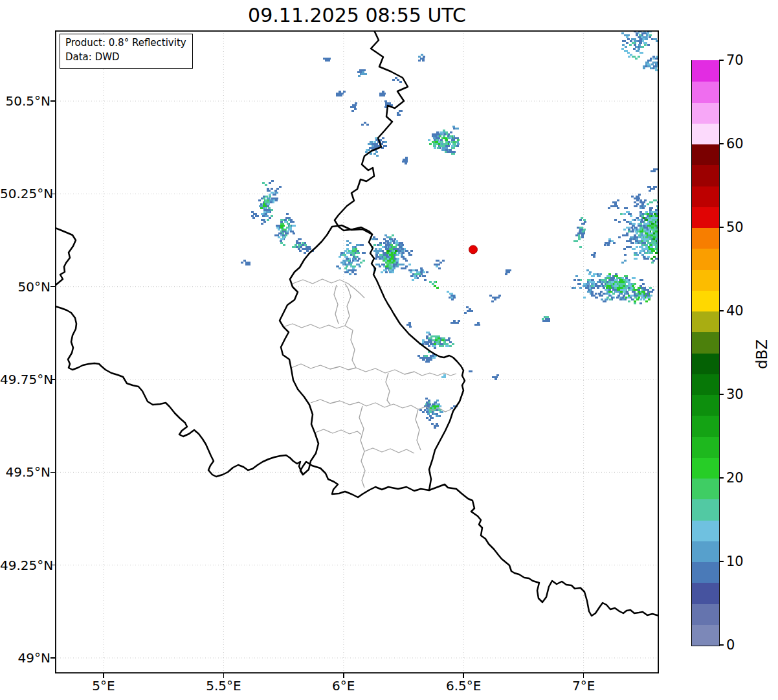 The height and width of the screenshot is (700, 778). I want to click on colorbar-tick-label: 20, so click(735, 478).